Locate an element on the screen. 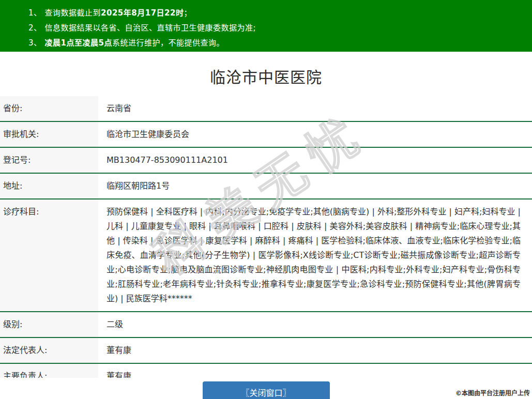 The width and height of the screenshot is (532, 399). row-label: 主要负责人: is located at coordinates (49, 371).